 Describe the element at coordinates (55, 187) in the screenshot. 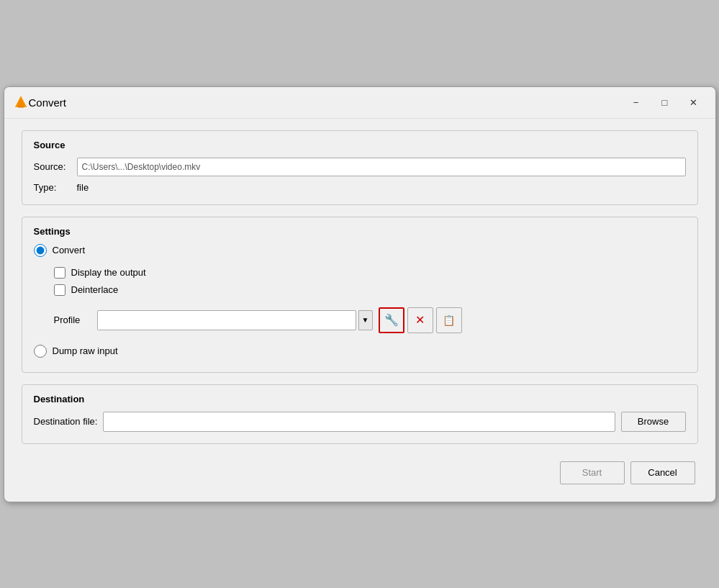

I see `type-label: Type:` at that location.